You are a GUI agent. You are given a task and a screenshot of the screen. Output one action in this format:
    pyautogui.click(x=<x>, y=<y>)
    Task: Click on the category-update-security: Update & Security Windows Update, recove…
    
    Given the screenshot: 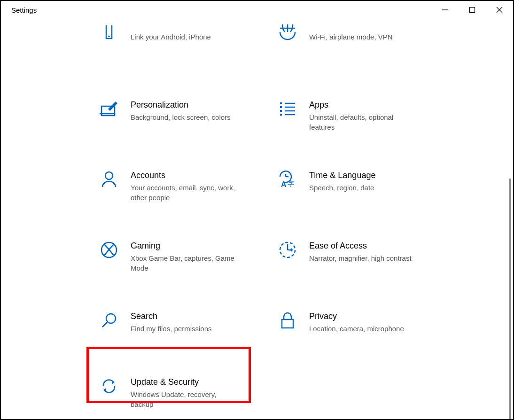 What is the action you would take?
    pyautogui.click(x=182, y=395)
    